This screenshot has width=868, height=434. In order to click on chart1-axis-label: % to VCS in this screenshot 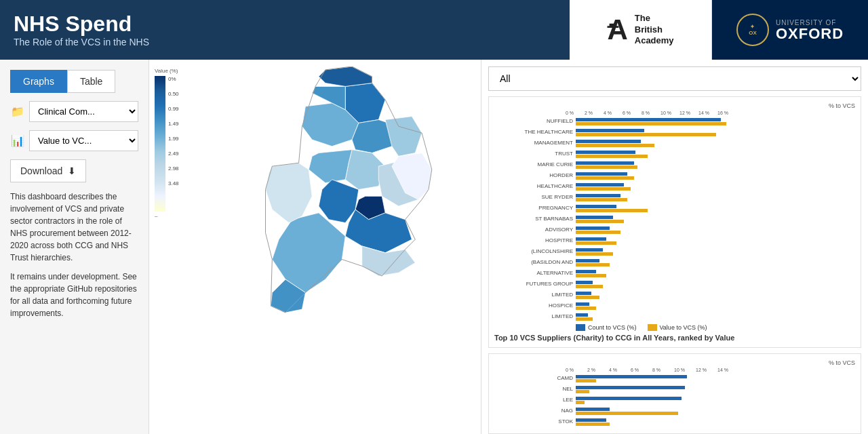, I will do `click(842, 106)`.